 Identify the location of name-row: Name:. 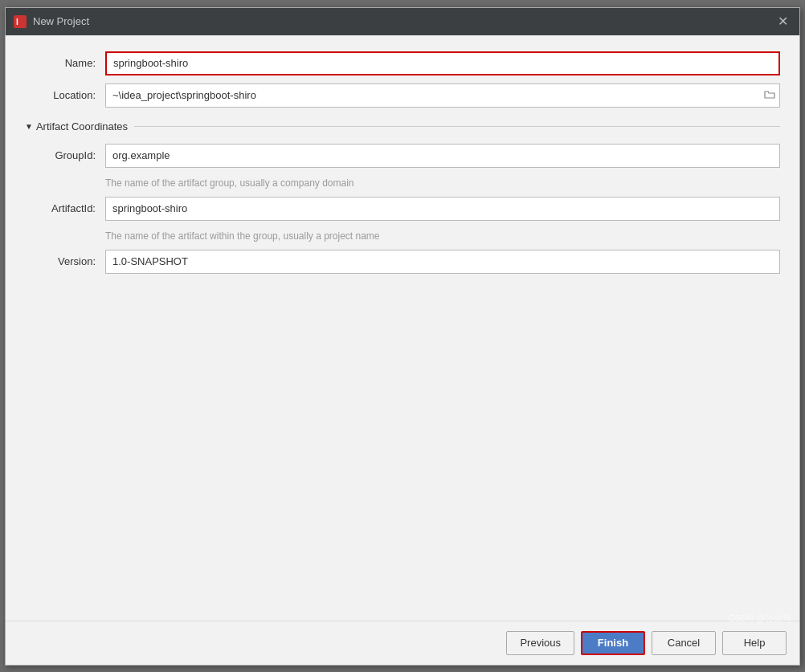
(402, 63).